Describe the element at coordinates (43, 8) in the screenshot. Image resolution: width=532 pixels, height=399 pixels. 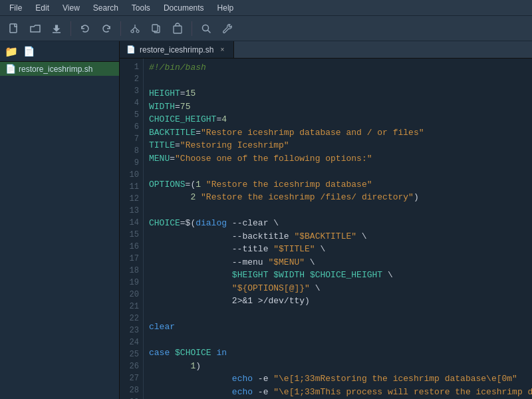
I see `menu-edit: Edit` at that location.